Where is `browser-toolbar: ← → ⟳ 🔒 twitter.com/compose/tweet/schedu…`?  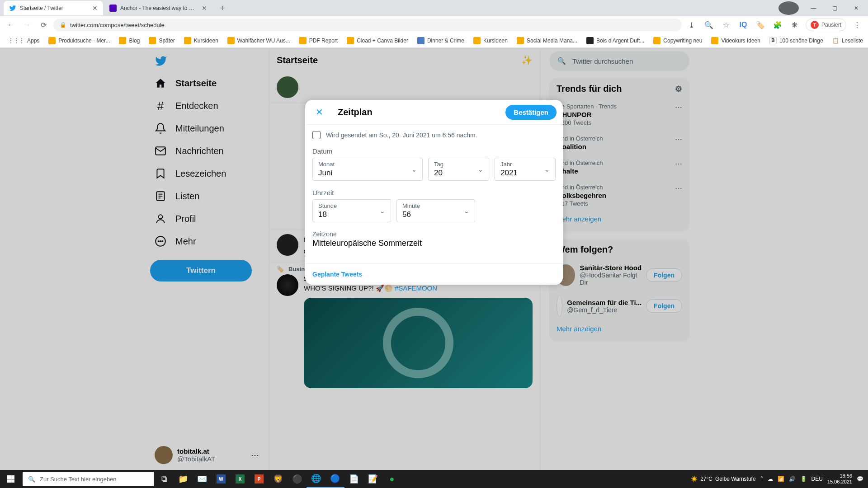
browser-toolbar: ← → ⟳ 🔒 twitter.com/compose/tweet/schedu… is located at coordinates (434, 25).